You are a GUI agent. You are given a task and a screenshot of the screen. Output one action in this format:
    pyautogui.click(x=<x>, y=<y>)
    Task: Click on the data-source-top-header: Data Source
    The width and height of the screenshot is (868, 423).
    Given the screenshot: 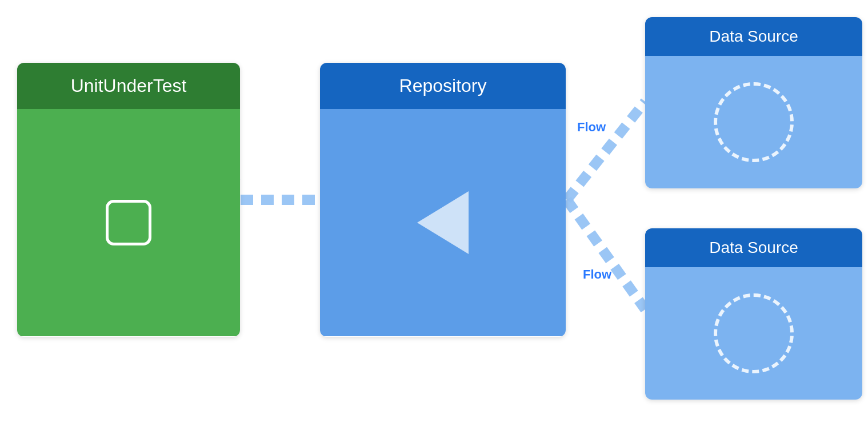 What is the action you would take?
    pyautogui.click(x=754, y=37)
    